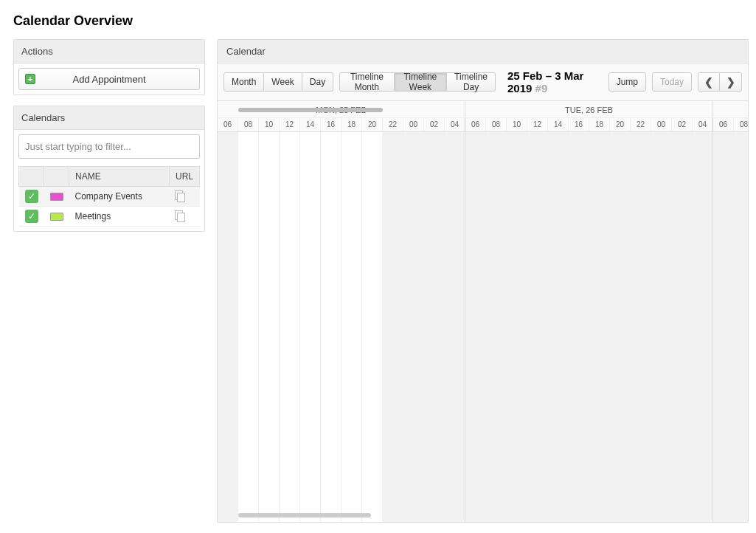  What do you see at coordinates (109, 52) in the screenshot?
I see `actions-header: Actions` at bounding box center [109, 52].